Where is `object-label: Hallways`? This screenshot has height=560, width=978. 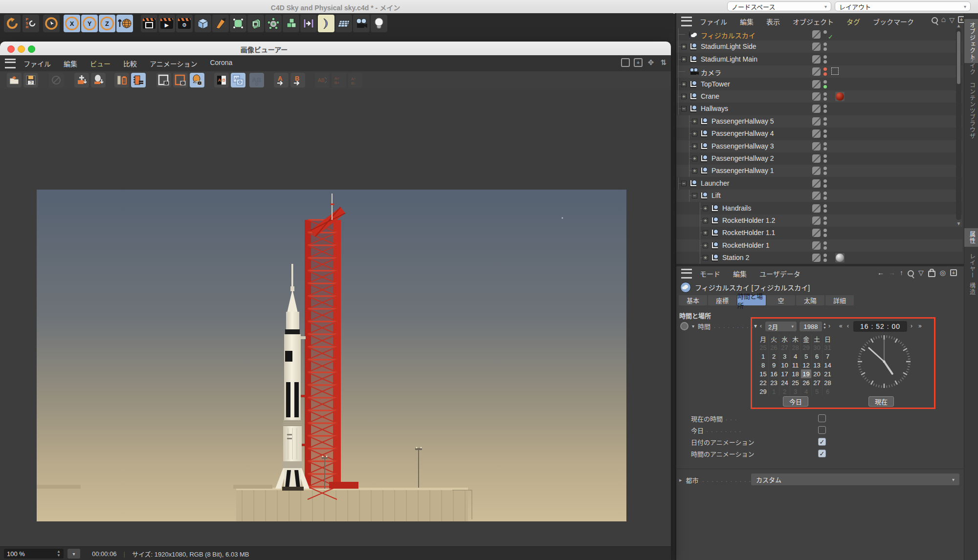
object-label: Hallways is located at coordinates (714, 108).